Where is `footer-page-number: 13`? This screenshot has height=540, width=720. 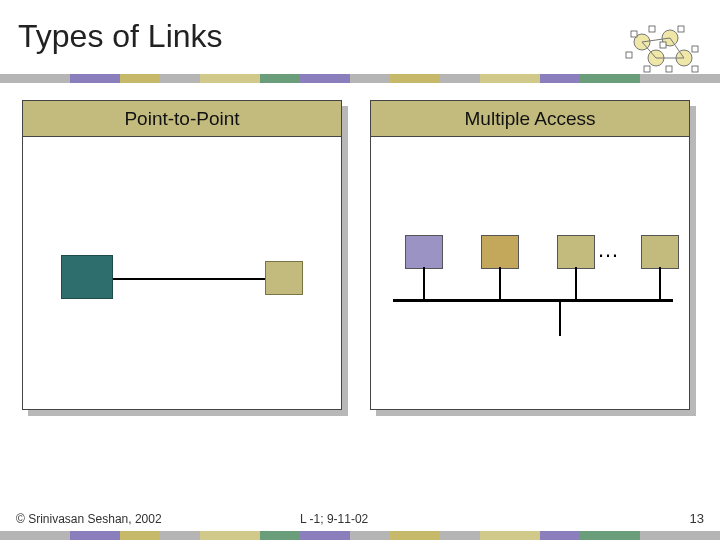 footer-page-number: 13 is located at coordinates (697, 518).